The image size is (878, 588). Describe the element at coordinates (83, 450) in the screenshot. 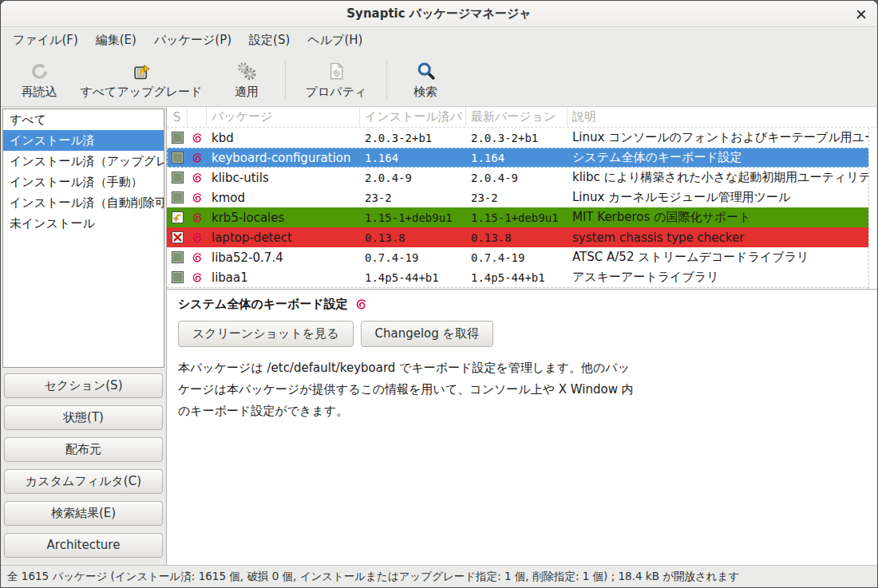

I see `origin-button: 配布元` at that location.